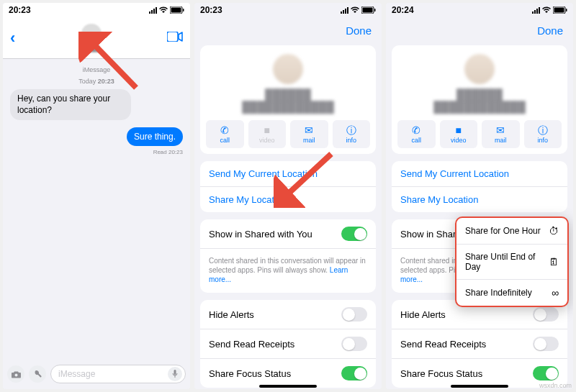  Describe the element at coordinates (288, 10) in the screenshot. I see `status-bar: 20:23` at that location.